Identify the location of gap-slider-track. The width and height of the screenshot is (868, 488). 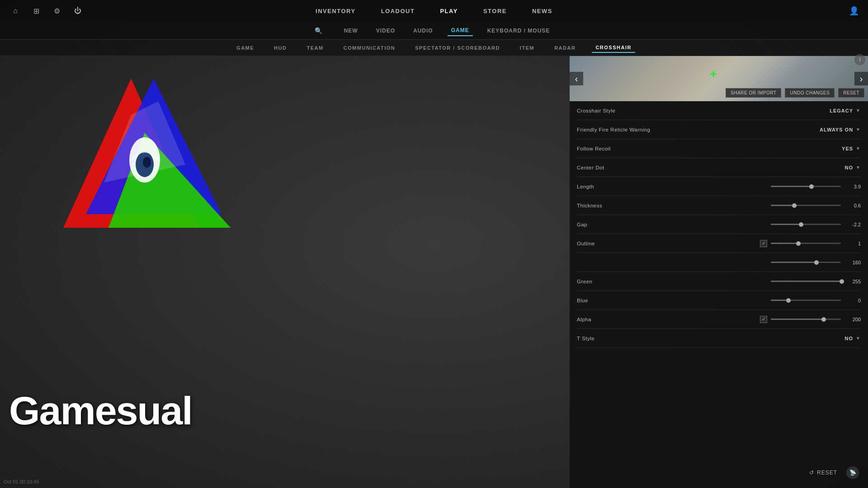
(806, 224).